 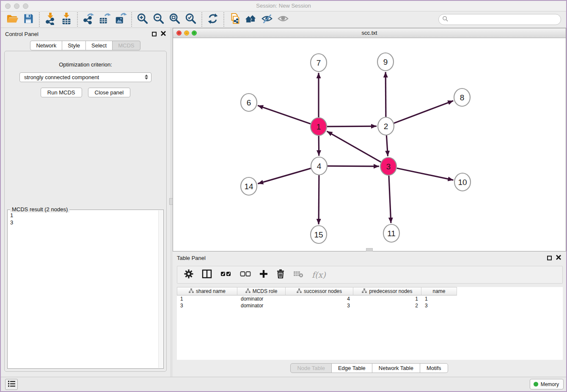 What do you see at coordinates (559, 258) in the screenshot?
I see `close-table-panel-icon` at bounding box center [559, 258].